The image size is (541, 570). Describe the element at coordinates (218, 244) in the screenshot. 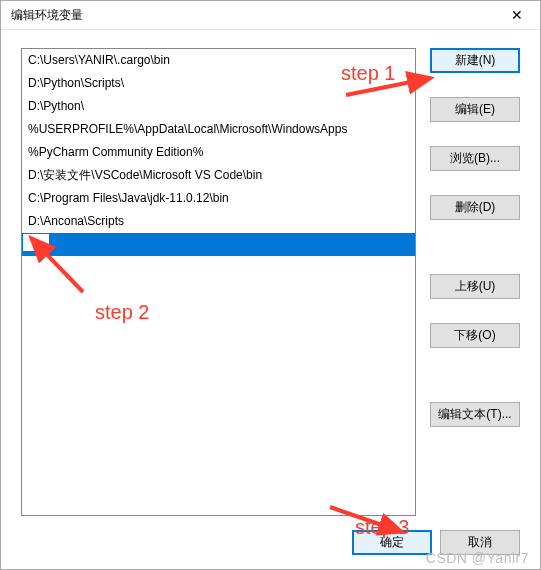

I see `list-item-editing` at that location.